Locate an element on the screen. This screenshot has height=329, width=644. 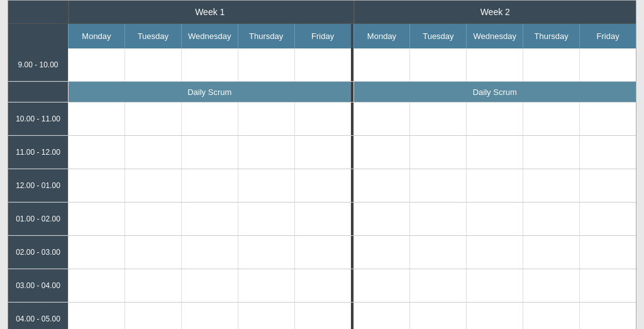
row-9: 9.00 - 10.00 is located at coordinates (322, 65).